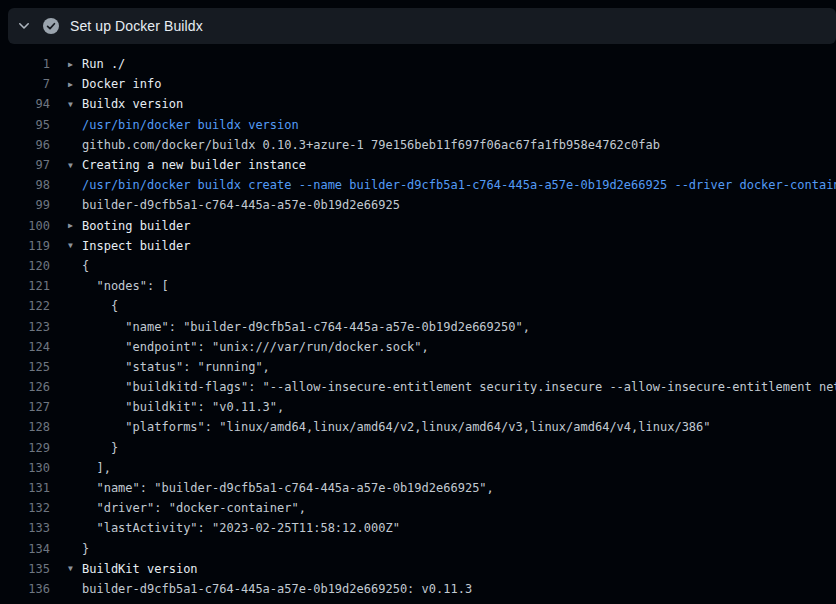 This screenshot has height=604, width=836. Describe the element at coordinates (418, 508) in the screenshot. I see `log-line: 132 "driver": "docker-container",` at that location.